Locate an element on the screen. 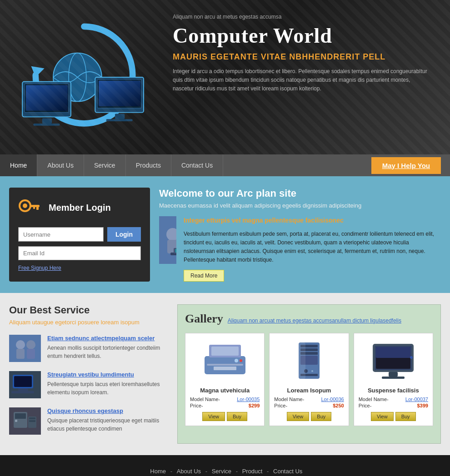  gallery-item-1-model-row: Model Name- Lor-00035 is located at coordinates (225, 399).